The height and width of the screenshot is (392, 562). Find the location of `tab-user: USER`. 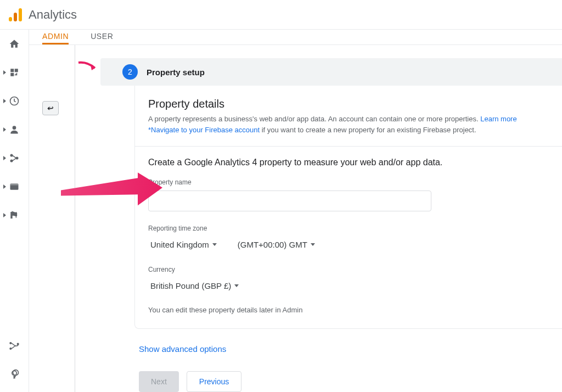

tab-user: USER is located at coordinates (102, 37).